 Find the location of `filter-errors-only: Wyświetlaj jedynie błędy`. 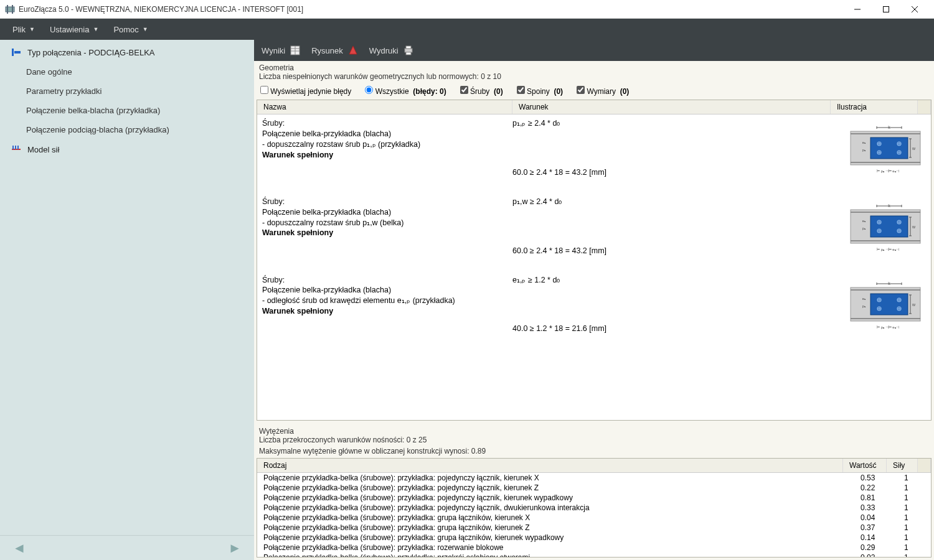

filter-errors-only: Wyświetlaj jedynie błędy is located at coordinates (306, 91).